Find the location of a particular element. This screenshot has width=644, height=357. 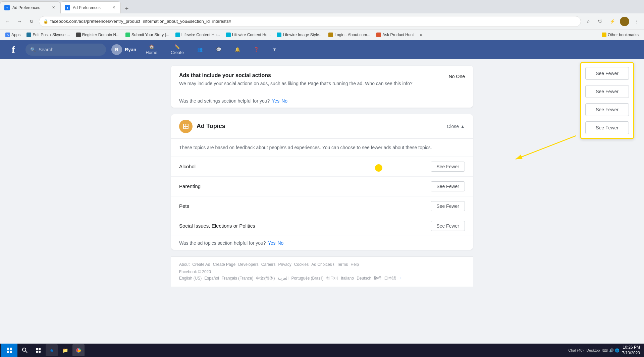

chat-label: Chat (40) is located at coordinates (576, 350).